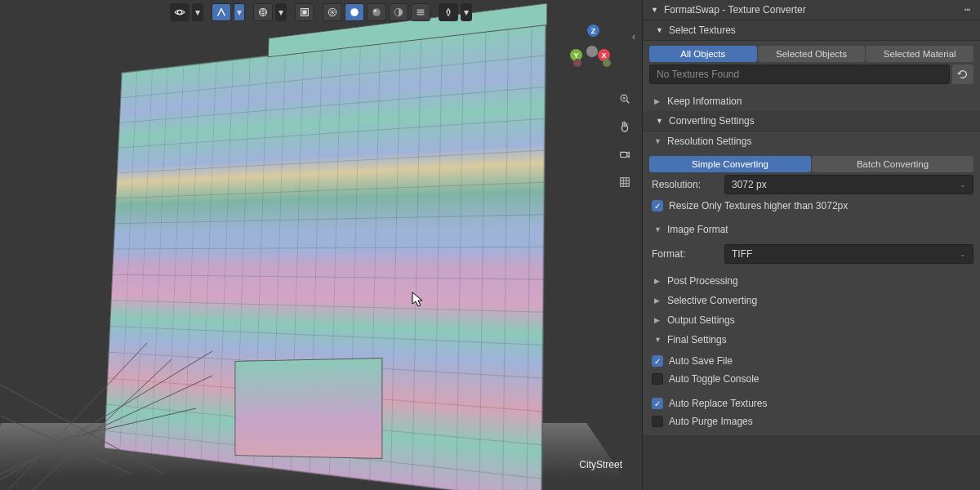 The width and height of the screenshot is (980, 490). What do you see at coordinates (657, 379) in the screenshot?
I see `auto-toggle-console-checkbox` at bounding box center [657, 379].